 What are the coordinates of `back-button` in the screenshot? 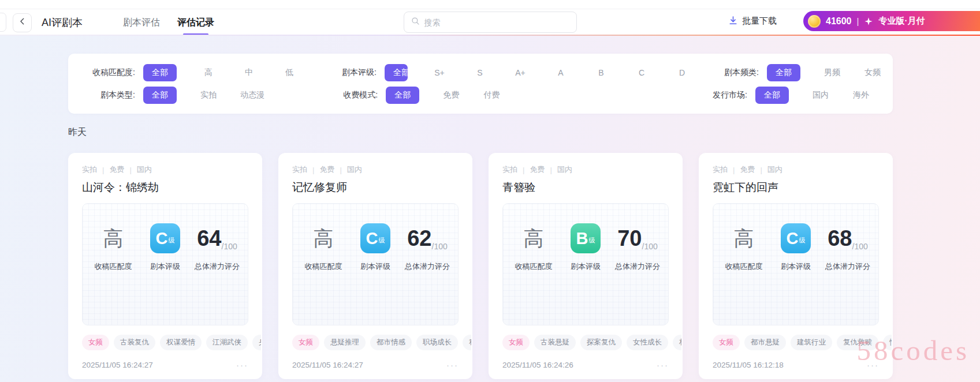 It's located at (22, 23).